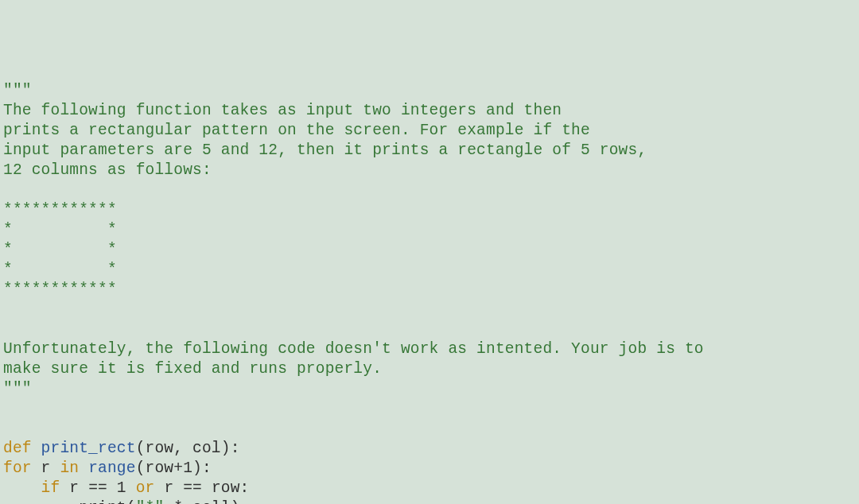 Image resolution: width=859 pixels, height=504 pixels. Describe the element at coordinates (22, 468) in the screenshot. I see `code-token: for` at that location.